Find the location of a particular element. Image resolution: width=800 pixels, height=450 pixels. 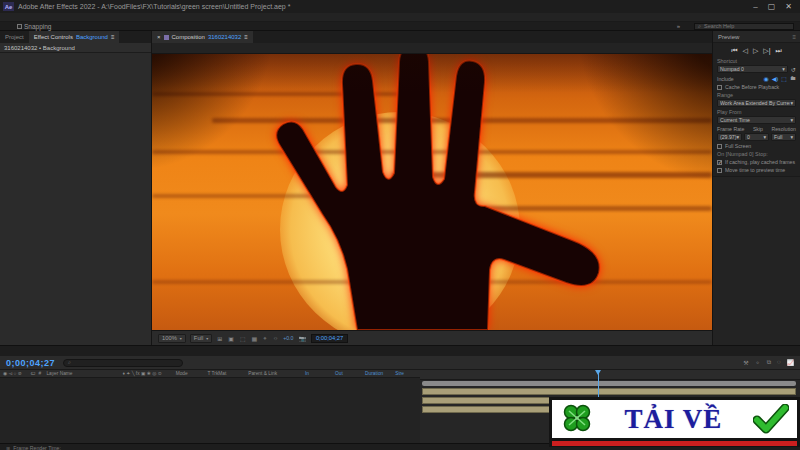

resolution-preview-dropdown: Full▾ is located at coordinates (784, 137).